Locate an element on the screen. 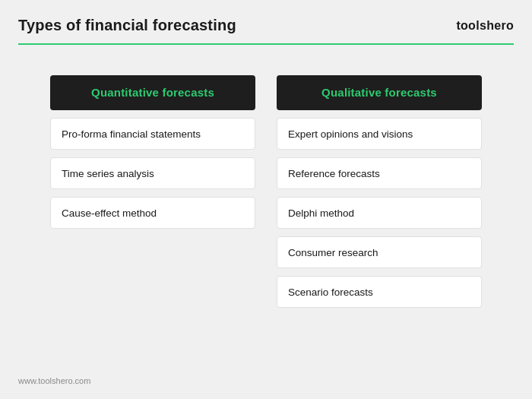 This screenshot has height=399, width=532. list-item-label: Pro-forma financial statements is located at coordinates (131, 134).